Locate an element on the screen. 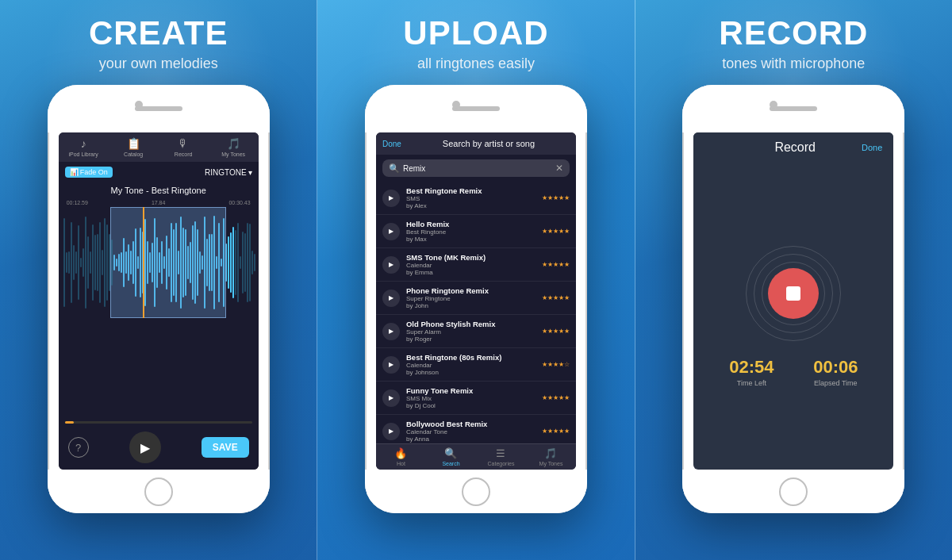 This screenshot has width=952, height=560. song-by: by Emma is located at coordinates (471, 273).